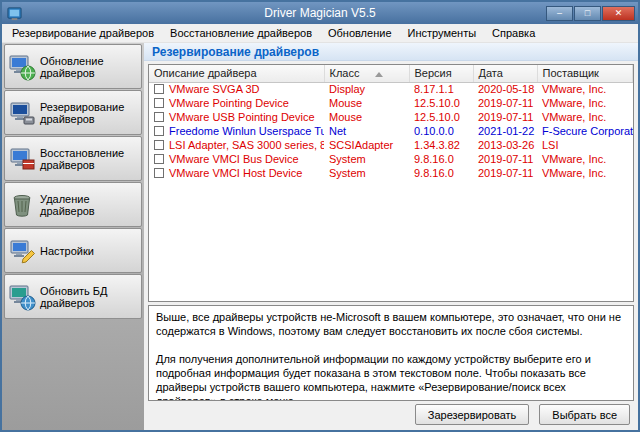 Image resolution: width=640 pixels, height=432 pixels. What do you see at coordinates (229, 103) in the screenshot?
I see `driver-description: VMware Pointing Device` at bounding box center [229, 103].